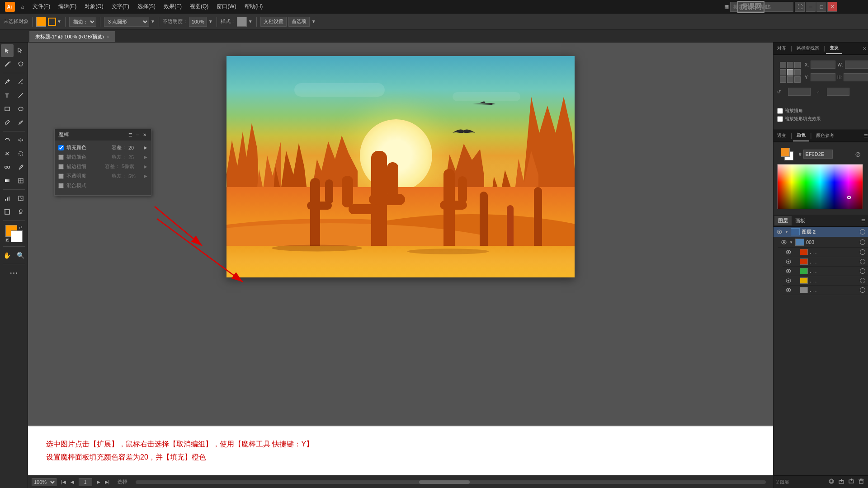 This screenshot has height=488, width=868. I want to click on zoom-select: 100%, so click(44, 482).